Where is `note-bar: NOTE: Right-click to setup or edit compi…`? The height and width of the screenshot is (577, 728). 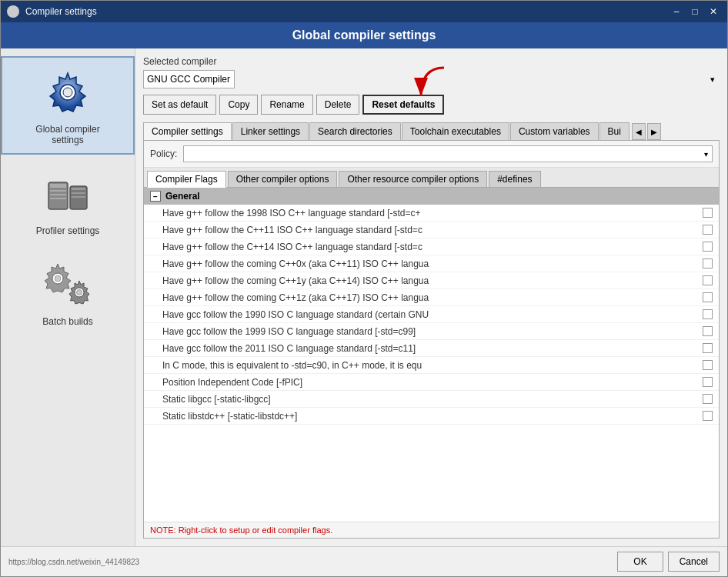 note-bar: NOTE: Right-click to setup or edit compi… is located at coordinates (431, 529).